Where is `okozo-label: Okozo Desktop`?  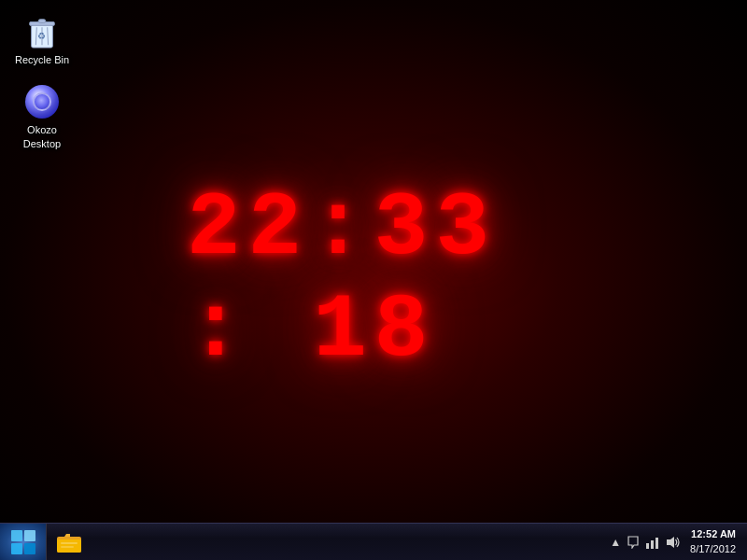
okozo-label: Okozo Desktop is located at coordinates (42, 136).